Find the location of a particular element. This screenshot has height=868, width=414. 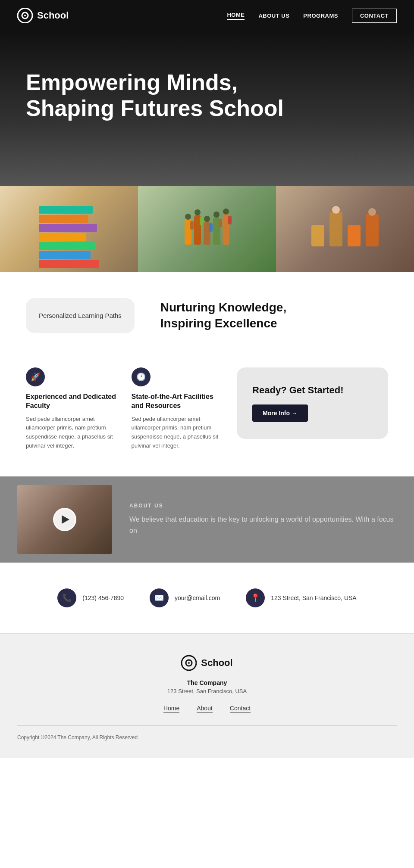

feature-faculty: 🚀 Experienced and Dedicated Faculty Sed … is located at coordinates (72, 409).